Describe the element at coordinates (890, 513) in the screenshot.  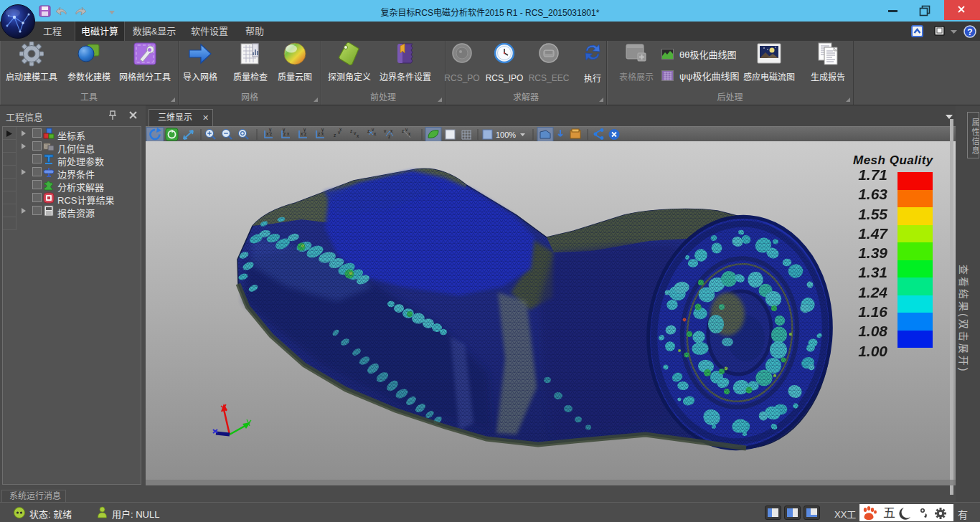
I see `svg-text: 五` at that location.